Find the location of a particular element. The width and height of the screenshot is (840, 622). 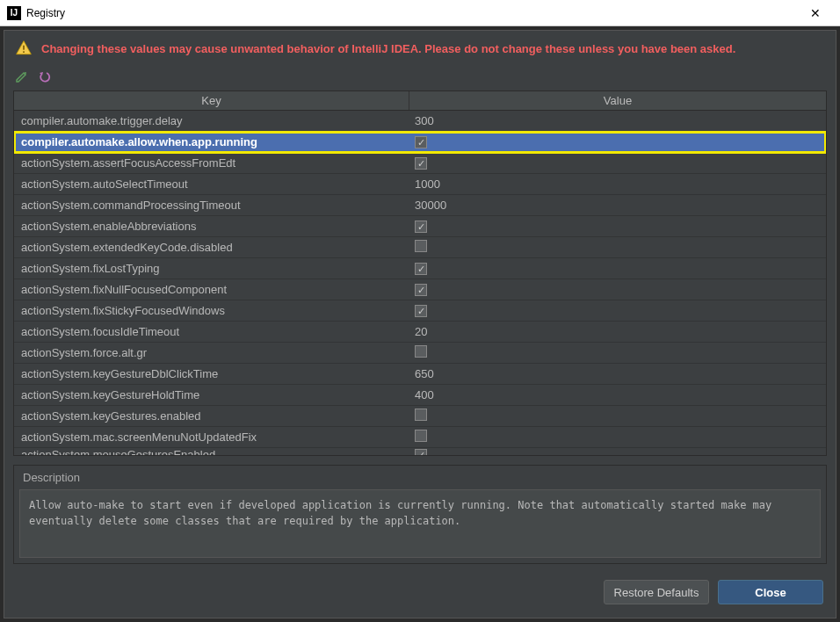

registry-key: compiler.automake.allow.when.app.running is located at coordinates (212, 142).